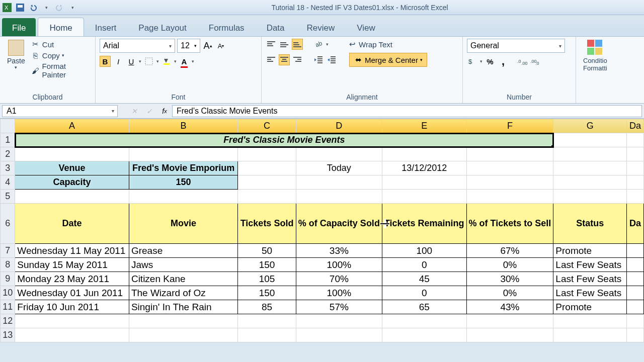 Image resolution: width=644 pixels, height=362 pixels. I want to click on cell-H3, so click(635, 168).